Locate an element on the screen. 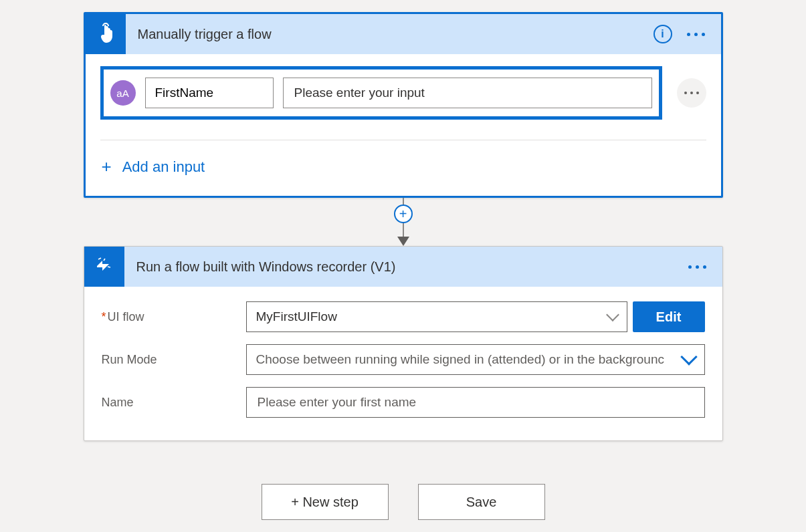  trigger-title: Manually trigger a flow is located at coordinates (389, 35).